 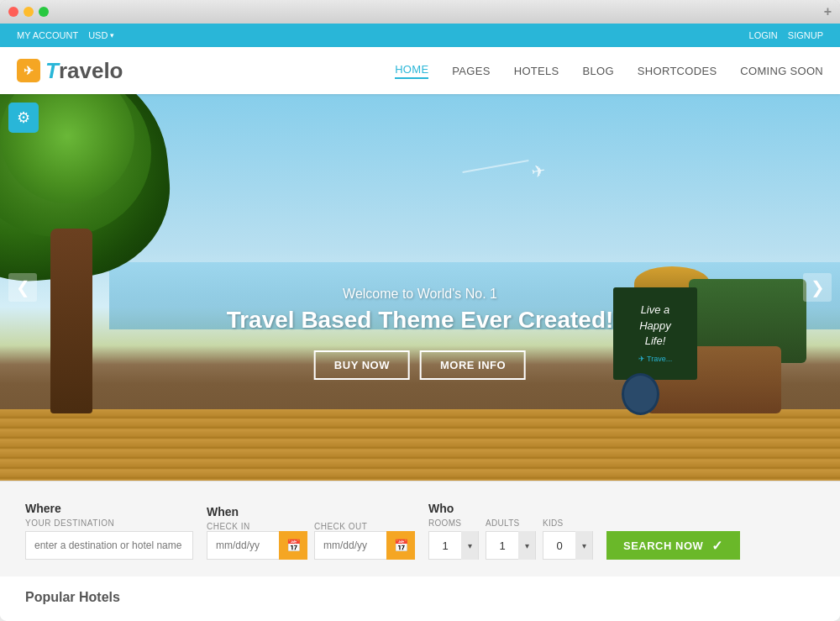 What do you see at coordinates (257, 541) in the screenshot?
I see `checkin-group: CHECK IN 📅` at bounding box center [257, 541].